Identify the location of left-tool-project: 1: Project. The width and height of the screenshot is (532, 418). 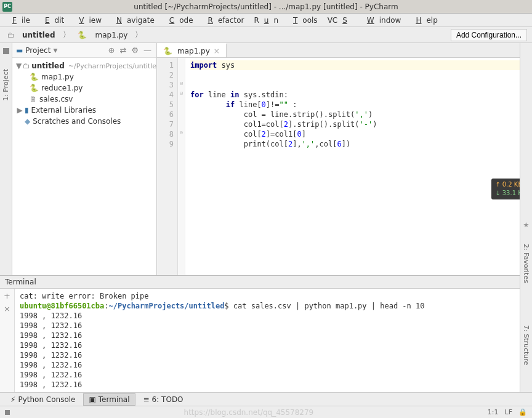
(6, 85).